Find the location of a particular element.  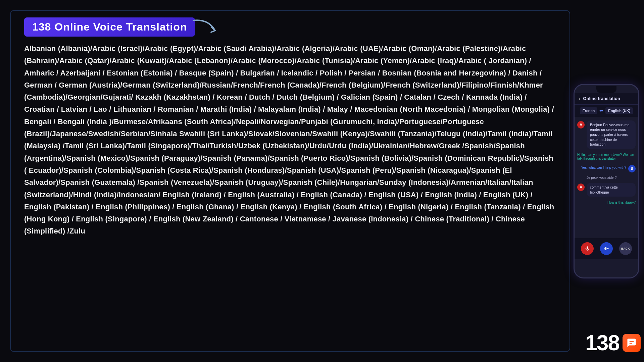

language-selector: French ⇌ English (UK) is located at coordinates (606, 111).